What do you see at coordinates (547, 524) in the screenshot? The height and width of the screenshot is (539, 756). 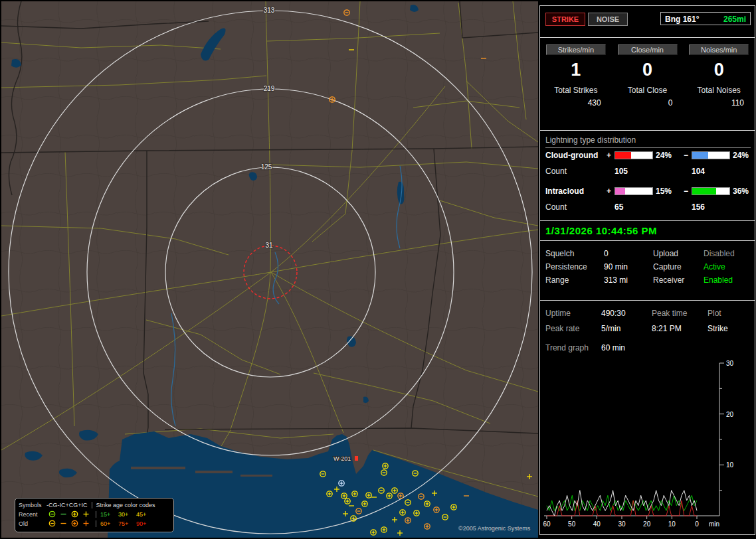 I see `svg-text: 60` at bounding box center [547, 524].